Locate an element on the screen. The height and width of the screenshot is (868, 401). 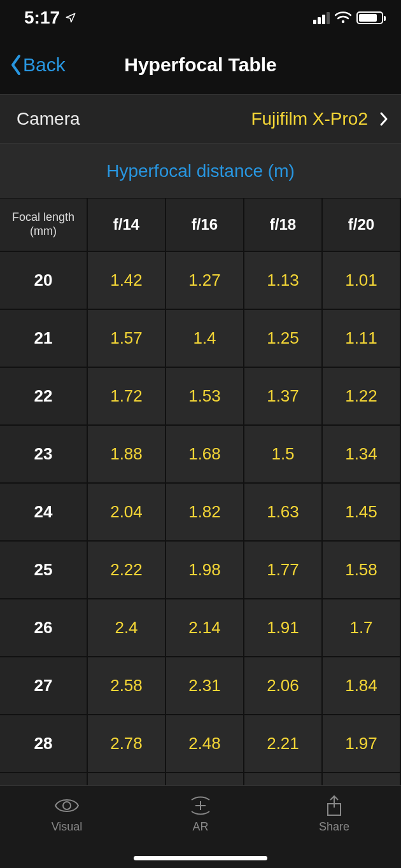
hyperfocal-cell: 1.58 is located at coordinates (362, 570).